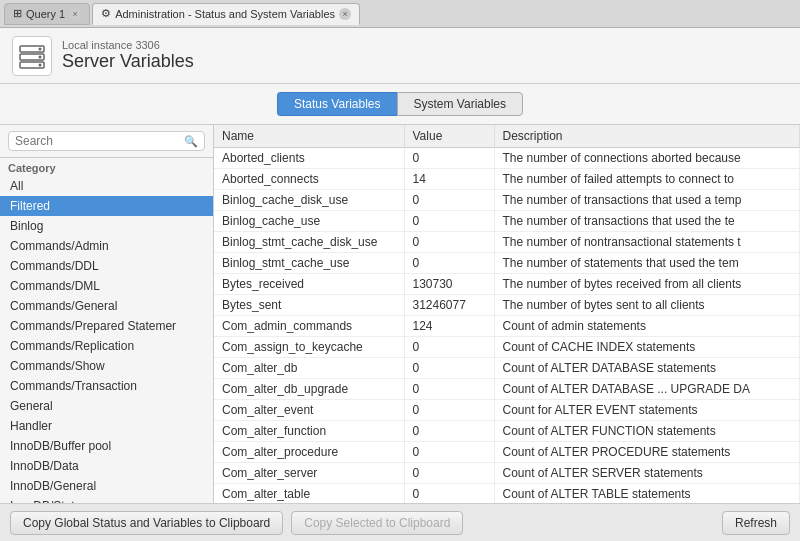  What do you see at coordinates (460, 104) in the screenshot?
I see `subtab-system: System Variables` at bounding box center [460, 104].